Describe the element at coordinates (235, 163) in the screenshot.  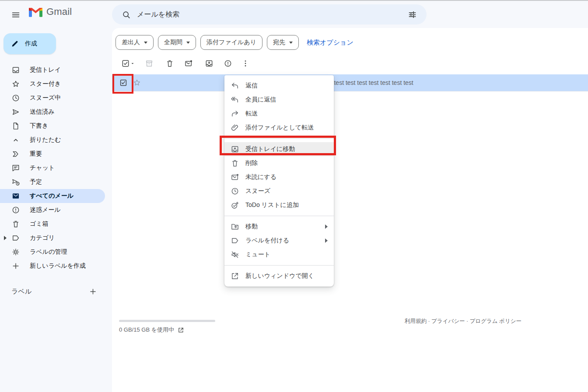
I see `delete-icon` at that location.